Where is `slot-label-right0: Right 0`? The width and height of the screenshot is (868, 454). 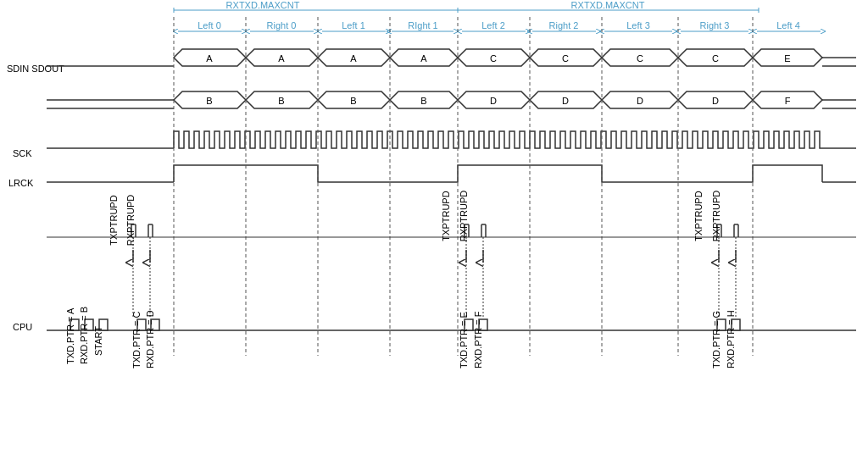 slot-label-right0: Right 0 is located at coordinates (281, 25).